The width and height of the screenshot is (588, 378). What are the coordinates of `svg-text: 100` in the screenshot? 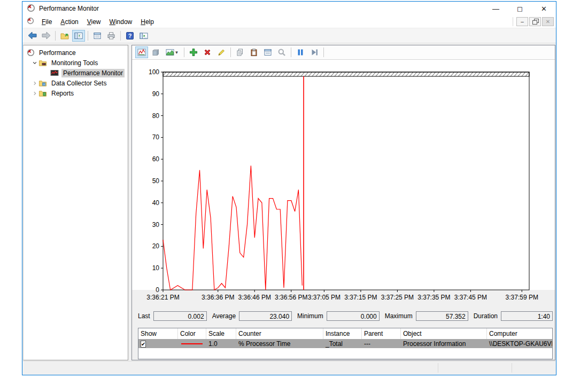 It's located at (154, 72).